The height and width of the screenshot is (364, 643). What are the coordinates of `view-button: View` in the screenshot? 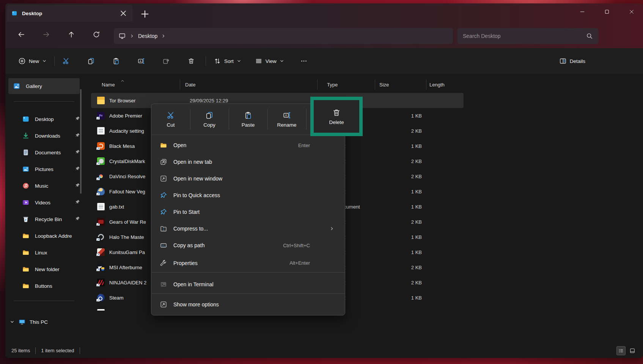 It's located at (269, 61).